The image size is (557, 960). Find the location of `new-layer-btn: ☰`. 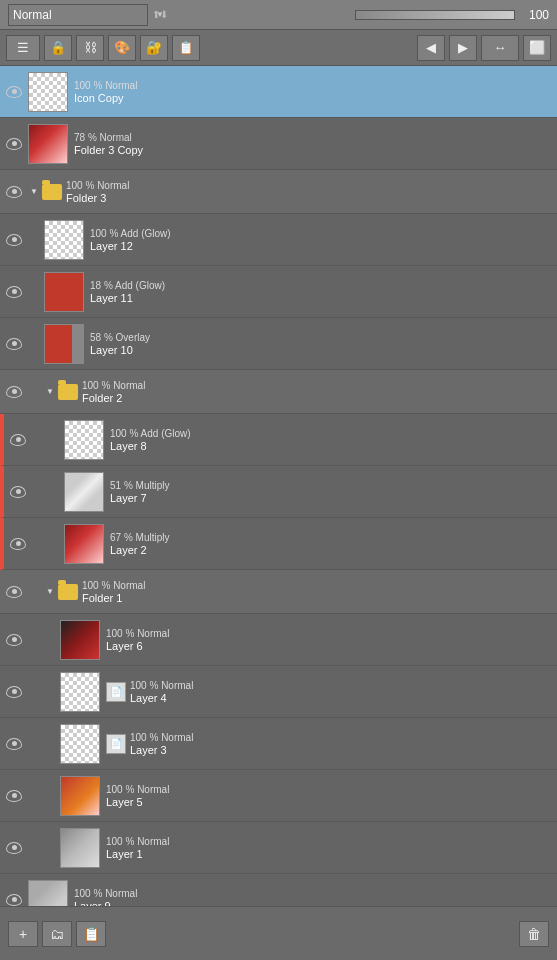

new-layer-btn: ☰ is located at coordinates (23, 48).